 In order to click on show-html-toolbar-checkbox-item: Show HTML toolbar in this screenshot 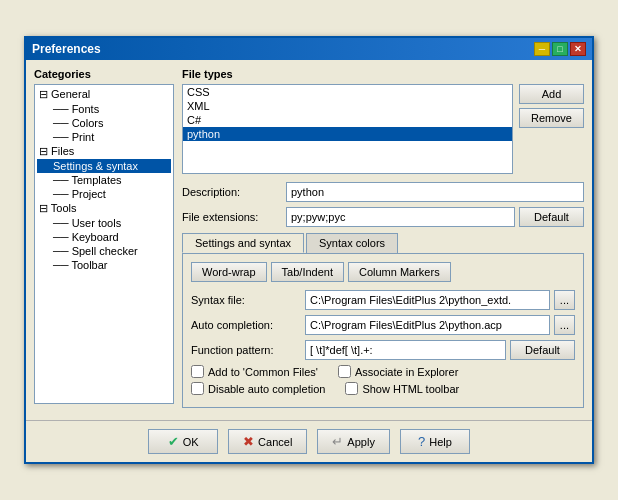, I will do `click(402, 388)`.